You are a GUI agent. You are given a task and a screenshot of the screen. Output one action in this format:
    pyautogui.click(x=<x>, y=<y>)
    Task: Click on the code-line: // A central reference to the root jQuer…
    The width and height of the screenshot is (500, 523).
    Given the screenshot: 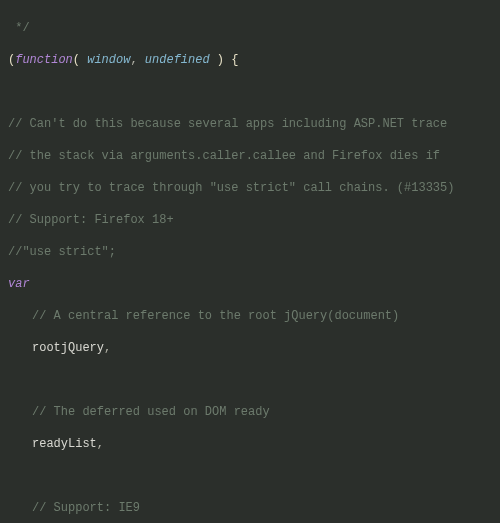 What is the action you would take?
    pyautogui.click(x=250, y=316)
    